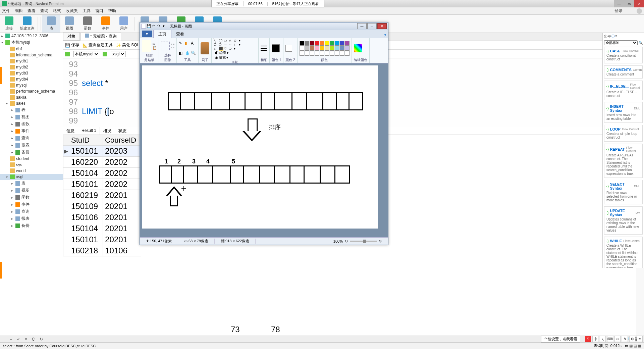 The width and height of the screenshot is (644, 349). I want to click on tree-sales-表: ▸表, so click(32, 110).